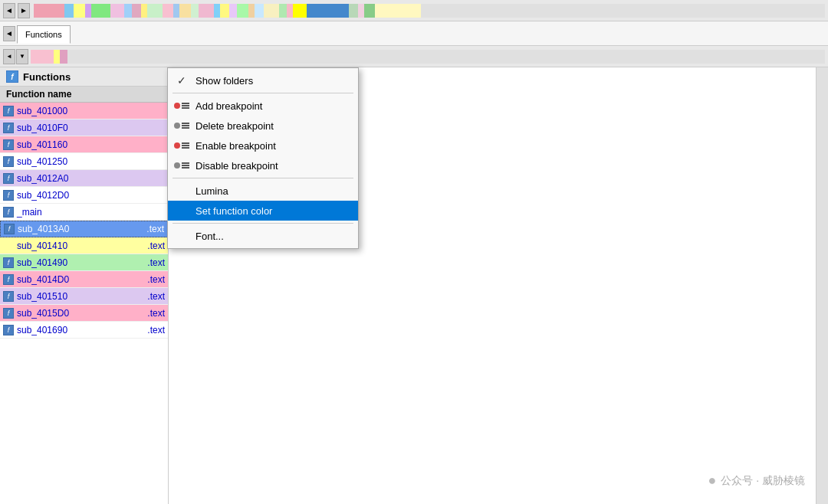 This screenshot has width=828, height=504. Describe the element at coordinates (78, 280) in the screenshot. I see `func-name-10: sub_4014D0` at that location.